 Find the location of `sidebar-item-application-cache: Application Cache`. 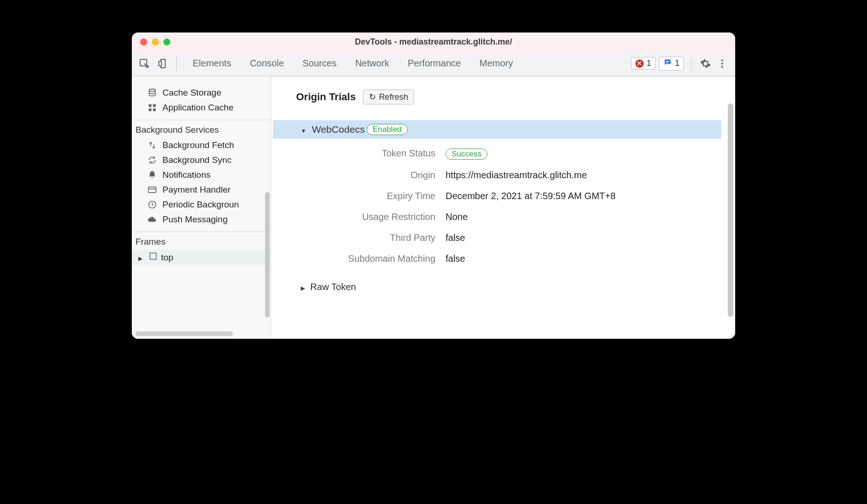

sidebar-item-application-cache: Application Cache is located at coordinates (201, 108).